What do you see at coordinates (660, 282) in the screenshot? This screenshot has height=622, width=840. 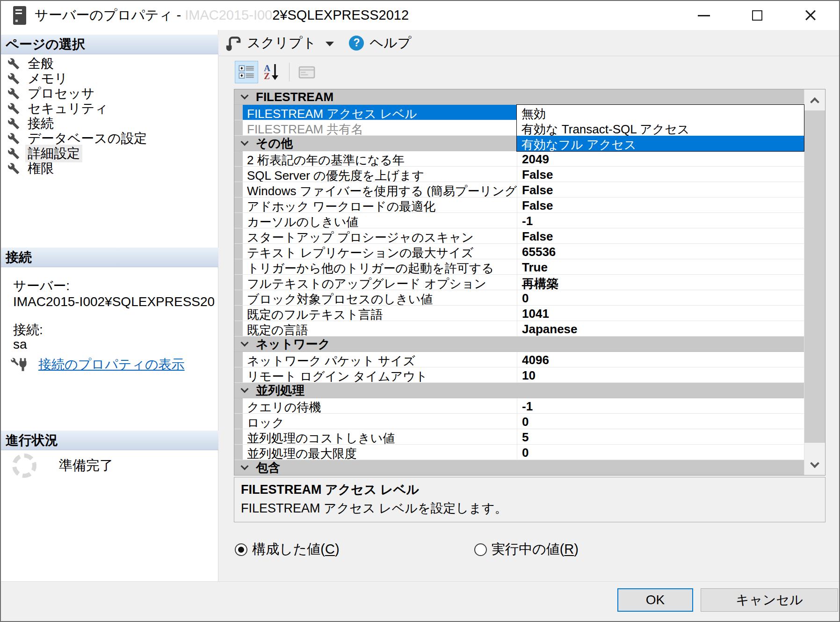 I see `property-value: 再構築` at bounding box center [660, 282].